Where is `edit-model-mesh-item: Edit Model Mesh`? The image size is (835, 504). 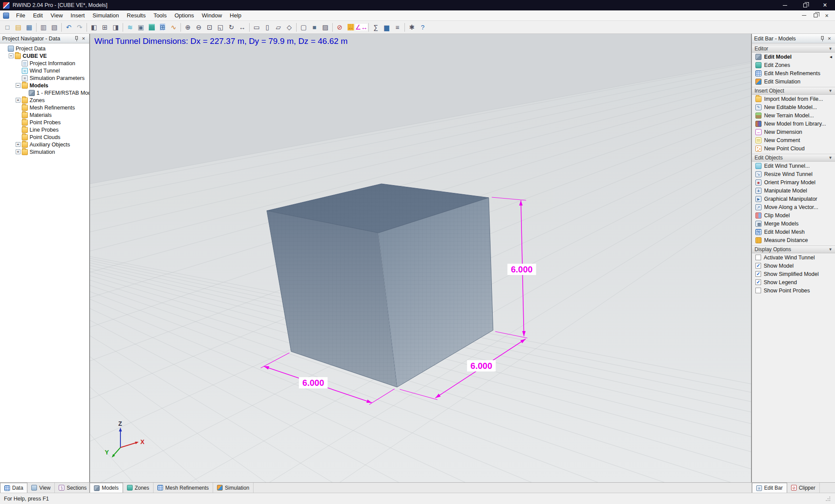
edit-model-mesh-item: Edit Model Mesh is located at coordinates (793, 232).